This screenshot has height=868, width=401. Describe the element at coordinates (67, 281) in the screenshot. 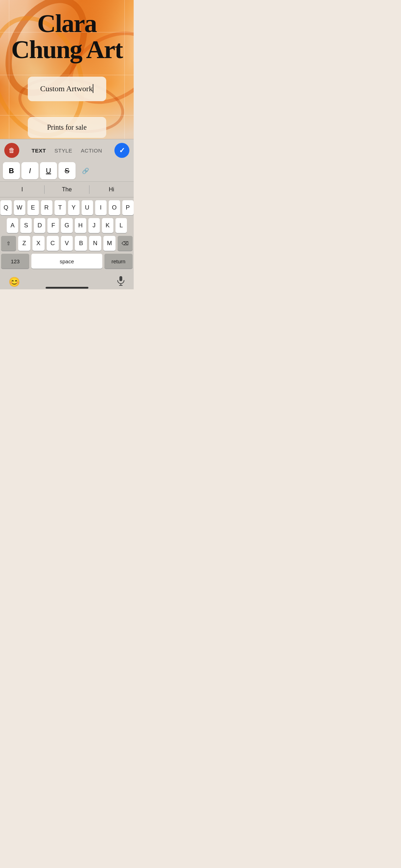

I see `bottom-bar: 😊` at that location.